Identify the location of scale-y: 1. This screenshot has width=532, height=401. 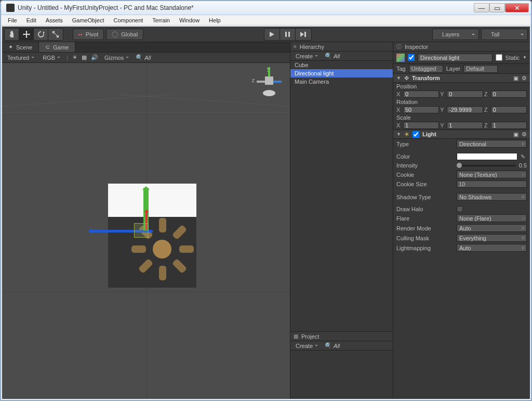
(464, 125).